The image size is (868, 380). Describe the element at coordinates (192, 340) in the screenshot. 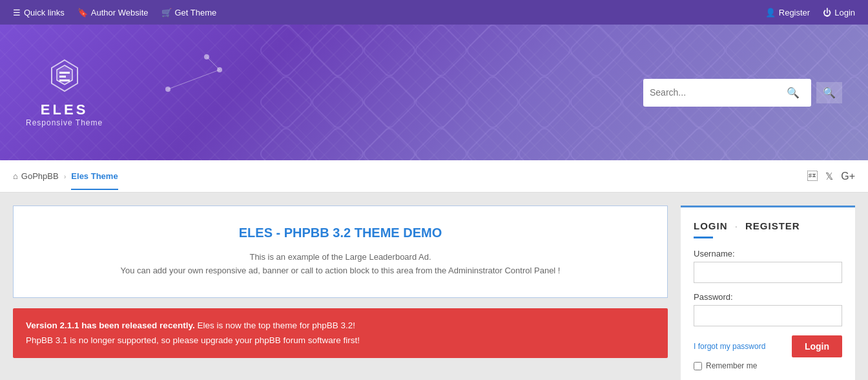

I see `alert-line2: PhpBB 3.1 is no longer supported, so ple…` at that location.